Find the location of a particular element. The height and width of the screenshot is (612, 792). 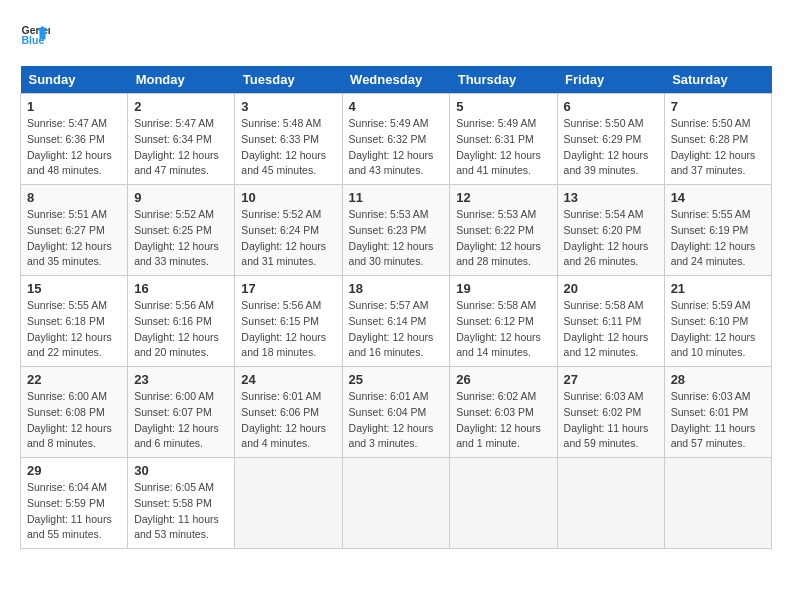

day-info: Sunrise: 5:56 AMSunset: 6:15 PMDaylight:… is located at coordinates (288, 330).